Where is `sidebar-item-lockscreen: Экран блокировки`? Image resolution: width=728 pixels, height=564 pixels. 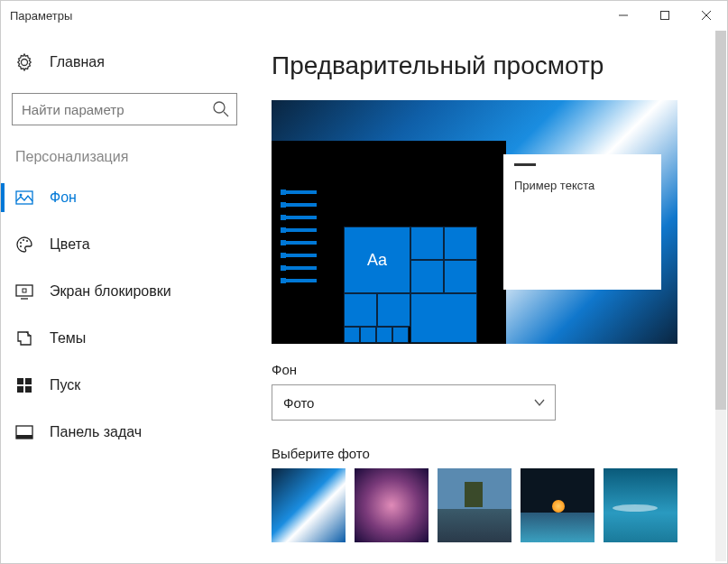 sidebar-item-lockscreen: Экран блокировки is located at coordinates (127, 291).